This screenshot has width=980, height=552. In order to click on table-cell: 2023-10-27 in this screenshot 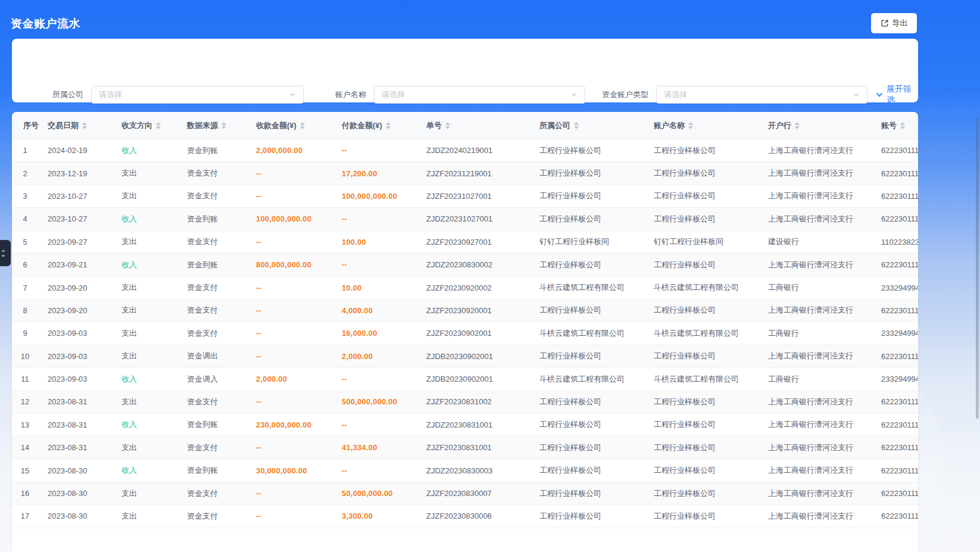, I will do `click(79, 219)`.